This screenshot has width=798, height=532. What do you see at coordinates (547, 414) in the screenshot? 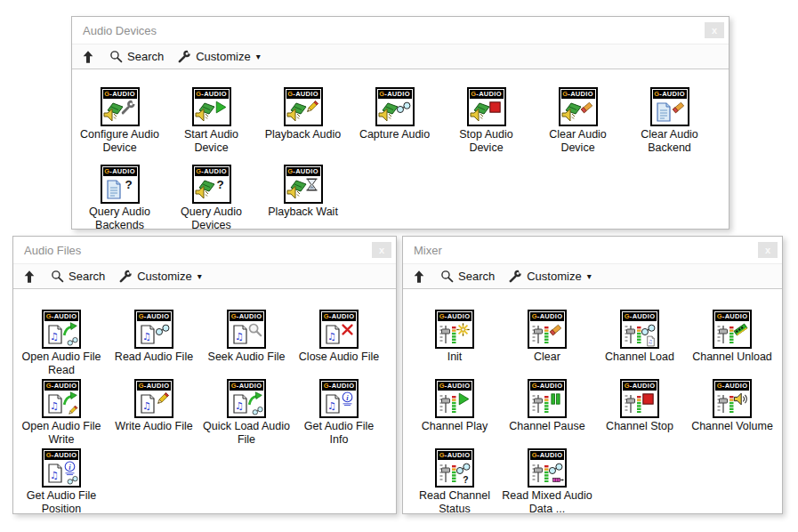
I see `palette-item-channel-pause: G-AUDIOChannel Pause` at bounding box center [547, 414].